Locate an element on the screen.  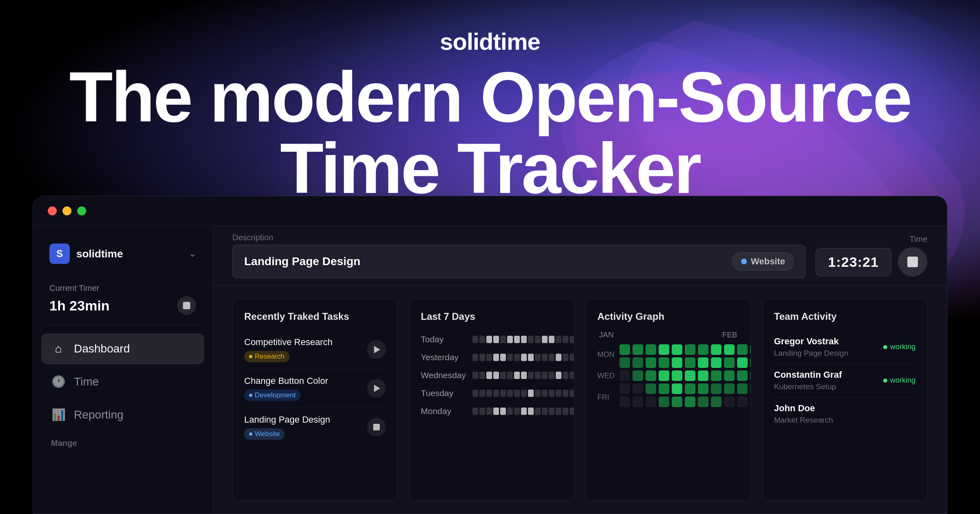
traffic-light-green is located at coordinates (82, 211).